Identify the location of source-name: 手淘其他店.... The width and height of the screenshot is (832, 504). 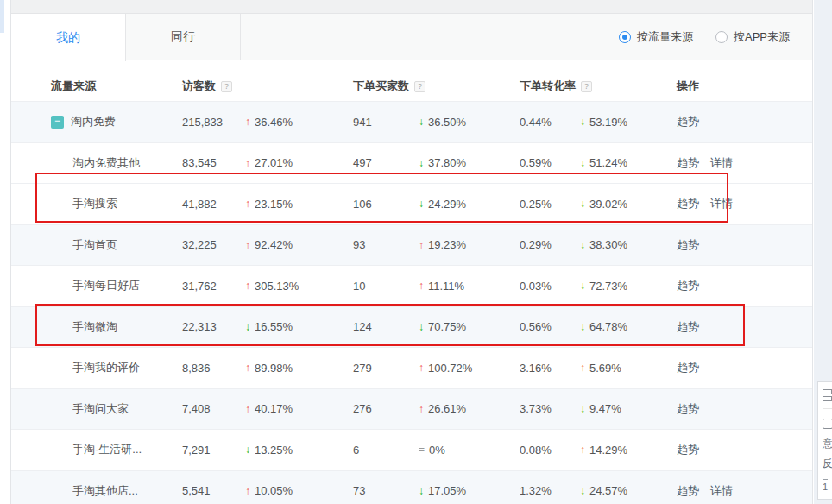
(105, 491).